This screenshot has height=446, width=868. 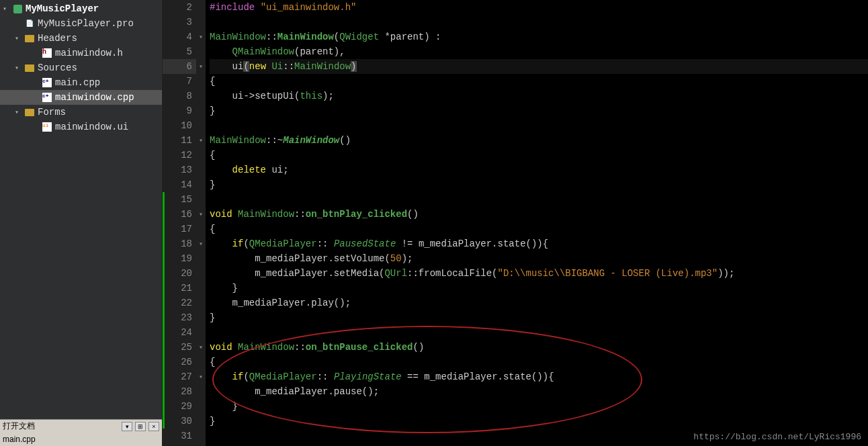 What do you see at coordinates (81, 38) in the screenshot?
I see `headers-folder: ▾ Headers` at bounding box center [81, 38].